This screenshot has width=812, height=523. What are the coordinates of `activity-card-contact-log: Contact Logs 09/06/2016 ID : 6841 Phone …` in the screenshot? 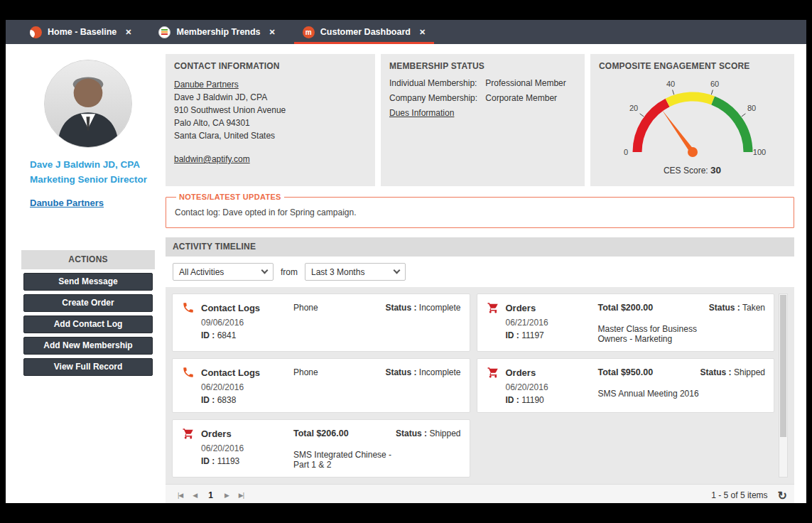 It's located at (321, 323).